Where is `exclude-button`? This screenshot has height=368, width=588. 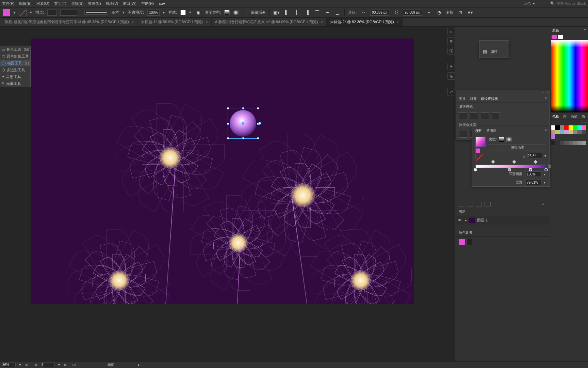
exclude-button is located at coordinates (496, 116).